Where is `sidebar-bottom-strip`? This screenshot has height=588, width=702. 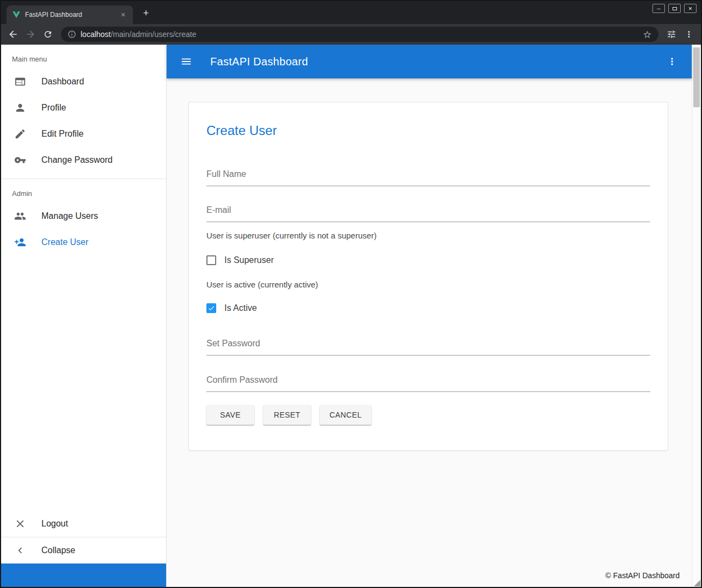
sidebar-bottom-strip is located at coordinates (84, 575).